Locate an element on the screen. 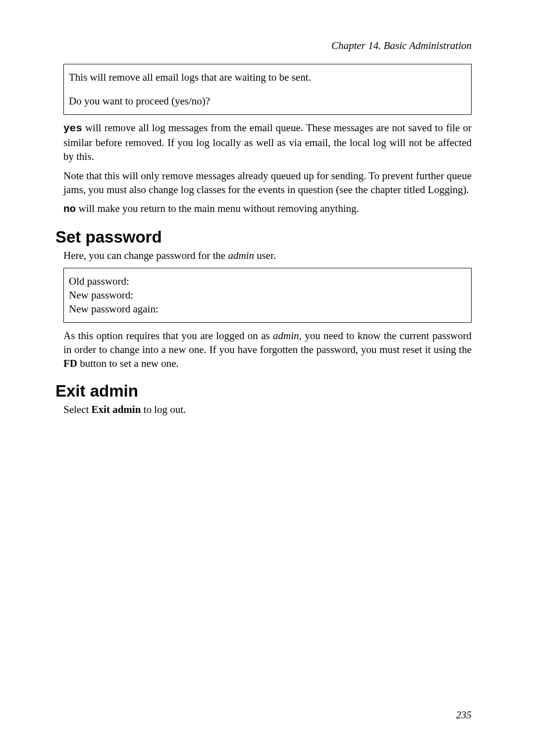 The height and width of the screenshot is (756, 535). page-number: 235 is located at coordinates (464, 715).